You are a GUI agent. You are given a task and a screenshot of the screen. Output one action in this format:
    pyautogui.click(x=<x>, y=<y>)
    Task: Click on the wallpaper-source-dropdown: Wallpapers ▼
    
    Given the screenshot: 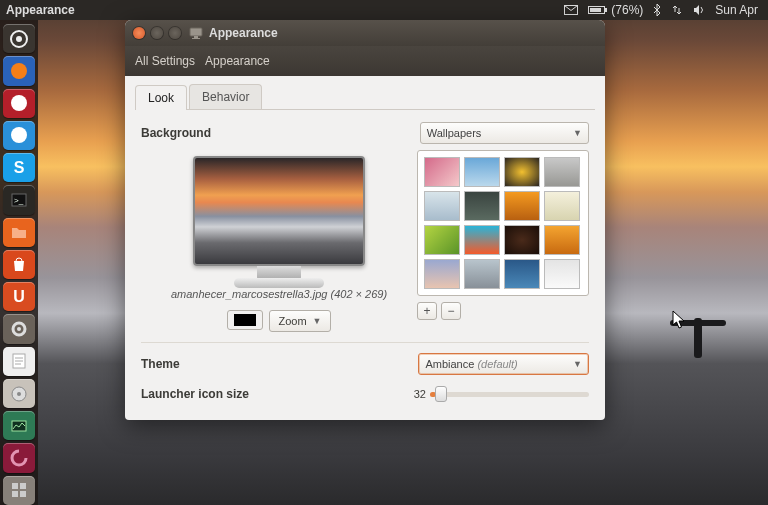 What is the action you would take?
    pyautogui.click(x=504, y=133)
    